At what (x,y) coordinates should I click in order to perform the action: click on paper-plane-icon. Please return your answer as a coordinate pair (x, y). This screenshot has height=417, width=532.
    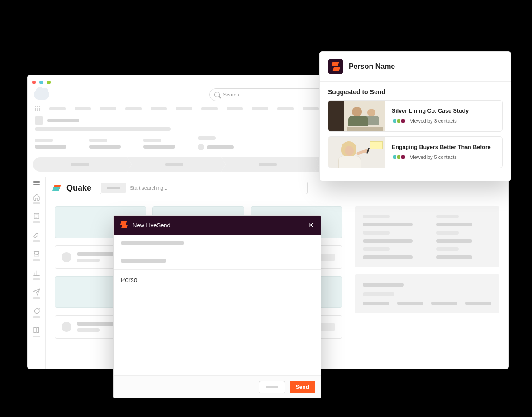
    Looking at the image, I should click on (37, 292).